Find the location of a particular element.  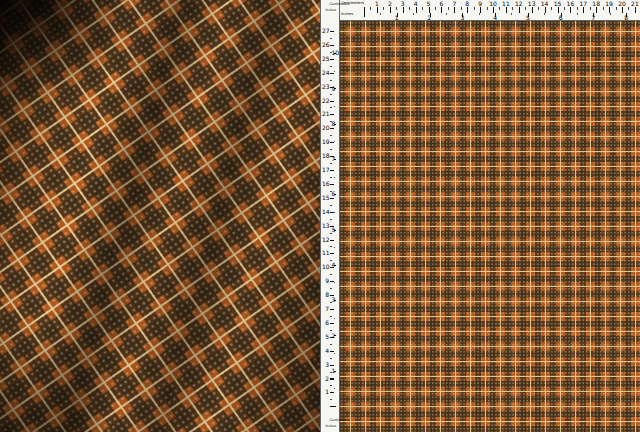

vertical-inch-number: 2 is located at coordinates (336, 336).